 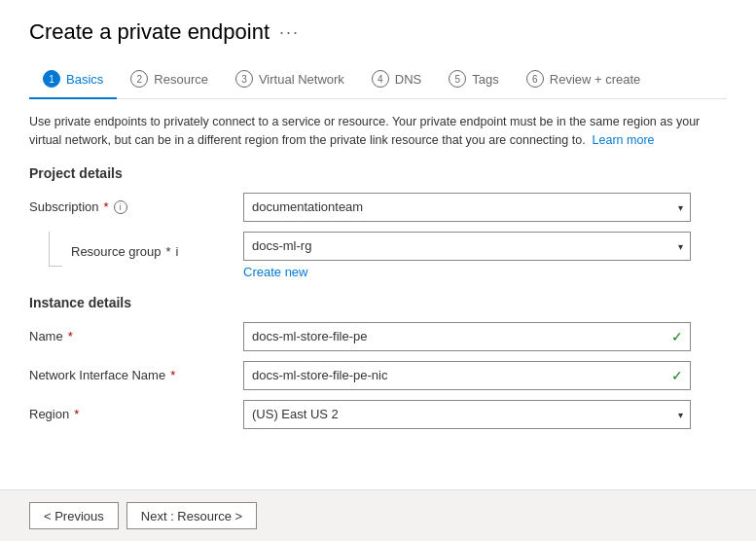 I want to click on tab-resource-label: Resource, so click(x=181, y=80).